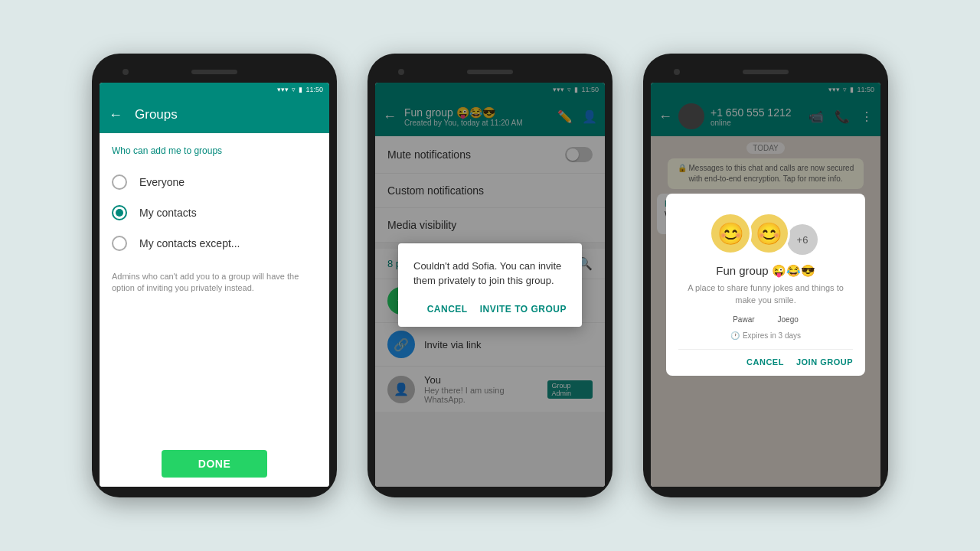 This screenshot has width=980, height=551. Describe the element at coordinates (743, 320) in the screenshot. I see `member-name-1: Pawar` at that location.